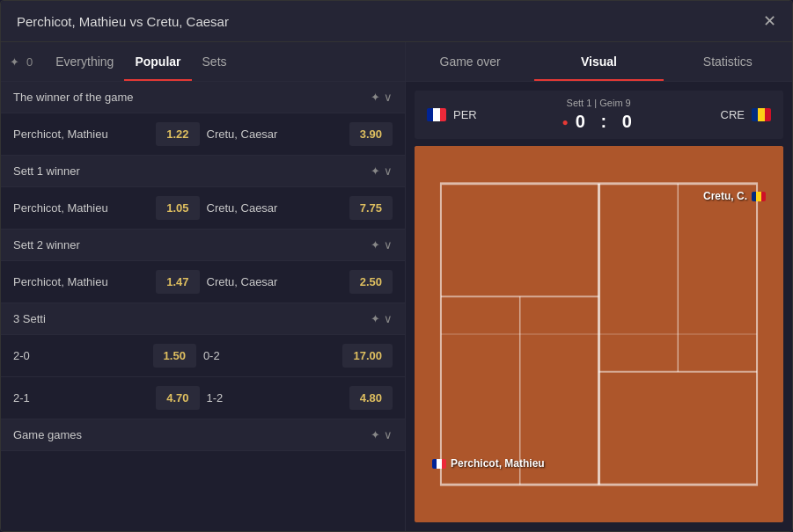 This screenshot has height=532, width=793. What do you see at coordinates (488, 463) in the screenshot?
I see `court-player-per: Perchicot, Mathieu` at bounding box center [488, 463].